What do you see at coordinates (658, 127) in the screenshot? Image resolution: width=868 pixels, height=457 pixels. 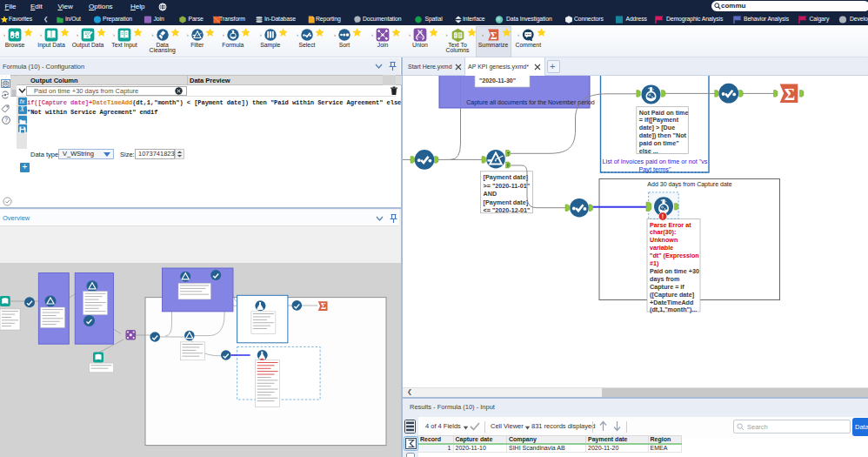 I see `svg-text: date] > [Due` at bounding box center [658, 127].